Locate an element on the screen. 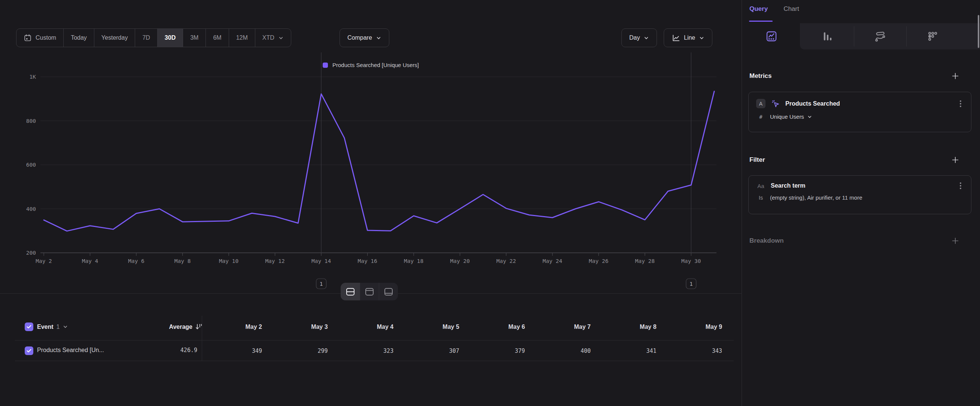 This screenshot has width=980, height=406. svg-text: May 10 is located at coordinates (229, 261).